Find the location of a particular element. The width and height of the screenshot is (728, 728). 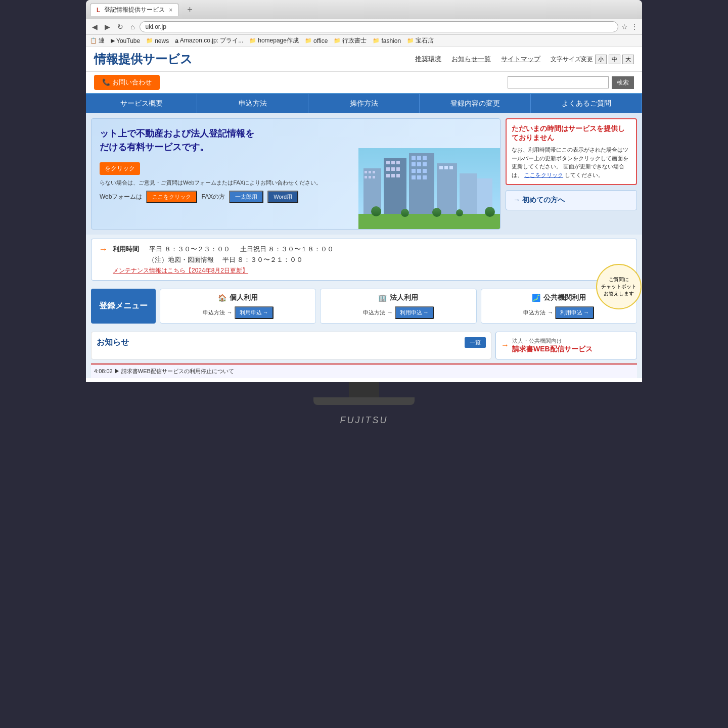

hours-weekday: 平日 ８：３０〜２３：００ is located at coordinates (190, 250).